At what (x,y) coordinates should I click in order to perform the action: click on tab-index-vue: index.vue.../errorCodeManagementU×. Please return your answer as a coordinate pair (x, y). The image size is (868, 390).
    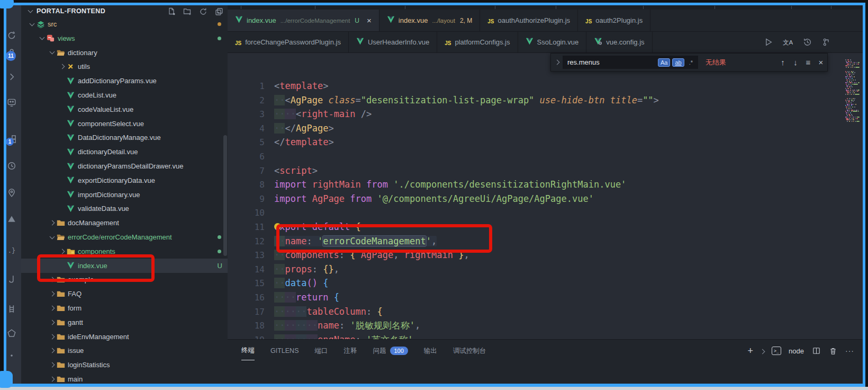
    Looking at the image, I should click on (304, 20).